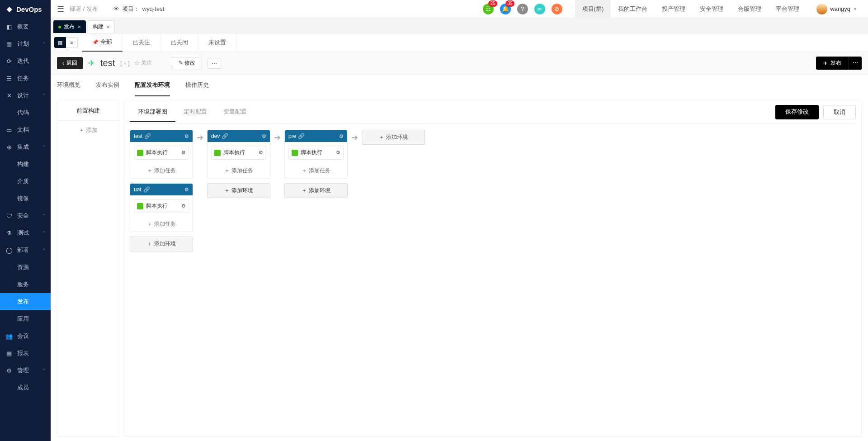 The width and height of the screenshot is (868, 441). Describe the element at coordinates (142, 43) in the screenshot. I see `filter-tab-已关注: 已关注` at that location.